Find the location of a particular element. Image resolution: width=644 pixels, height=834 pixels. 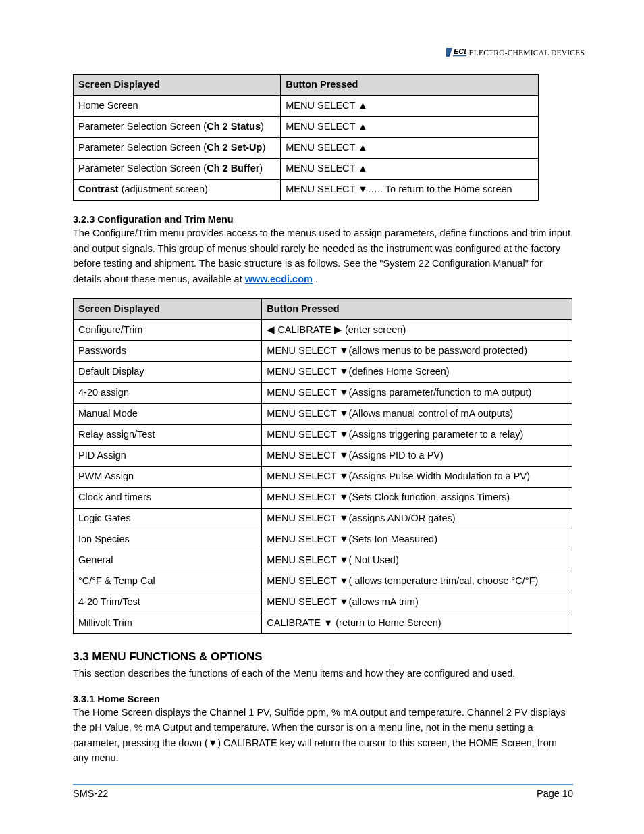

link-ecdi: www.ecdi.com is located at coordinates (279, 279).